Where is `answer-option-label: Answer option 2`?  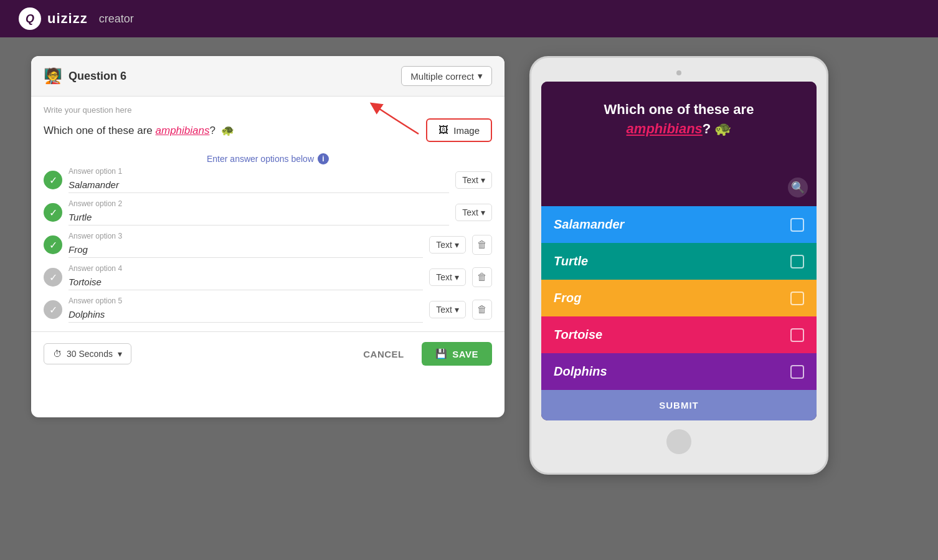
answer-option-label: Answer option 2 is located at coordinates (259, 204).